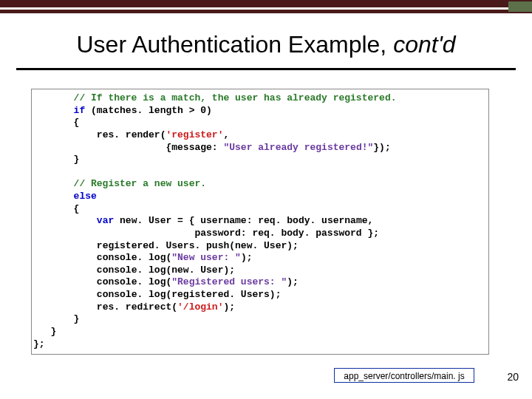  I want to click on file-path-label: app_server/controllers/main. js, so click(404, 375).